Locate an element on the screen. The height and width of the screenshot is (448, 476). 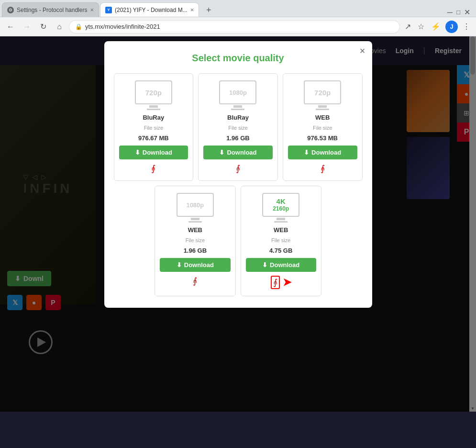
user-avatar: J is located at coordinates (452, 27).